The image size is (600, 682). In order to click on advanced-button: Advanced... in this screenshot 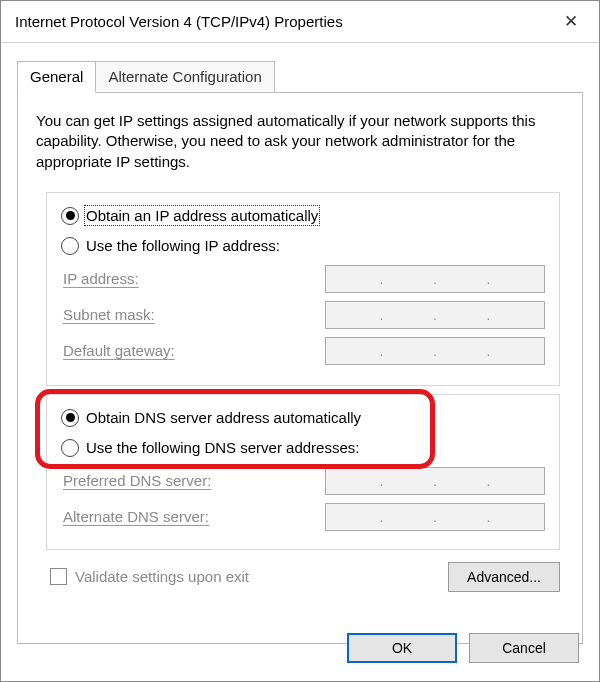, I will do `click(504, 577)`.